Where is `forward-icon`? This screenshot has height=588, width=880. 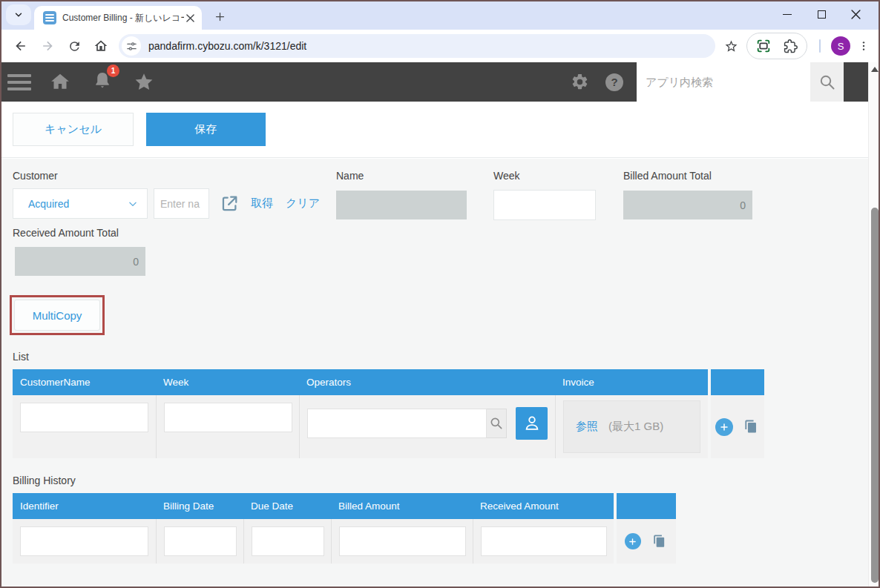 forward-icon is located at coordinates (47, 46).